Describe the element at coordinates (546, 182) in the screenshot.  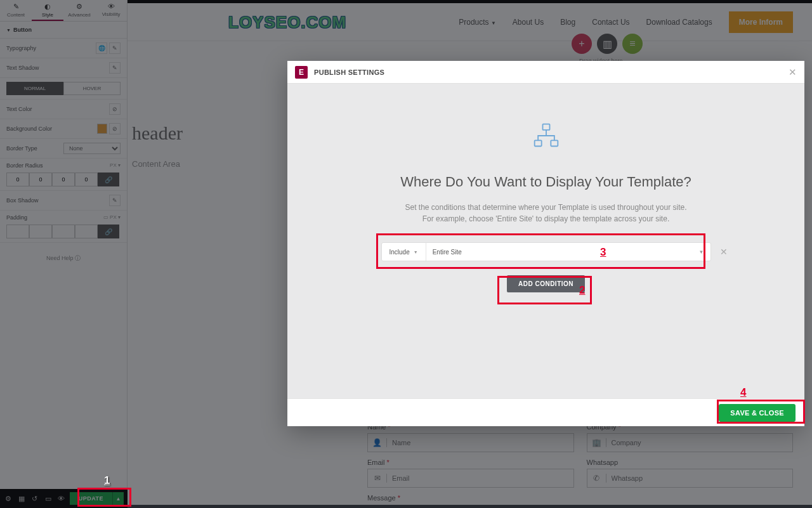
I see `modal-heading: Where Do You Want to Display Your Templa…` at that location.